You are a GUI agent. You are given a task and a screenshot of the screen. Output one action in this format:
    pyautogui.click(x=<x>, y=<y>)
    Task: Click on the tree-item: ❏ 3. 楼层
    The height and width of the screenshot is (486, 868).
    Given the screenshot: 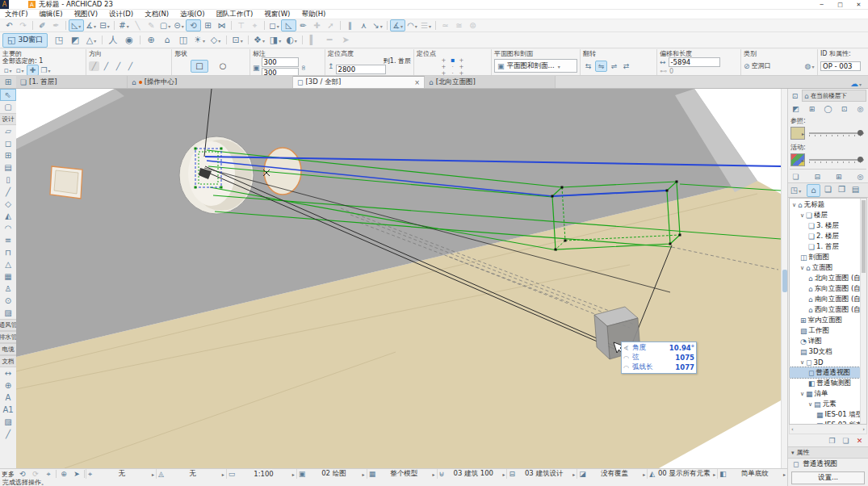 What is the action you would take?
    pyautogui.click(x=828, y=226)
    